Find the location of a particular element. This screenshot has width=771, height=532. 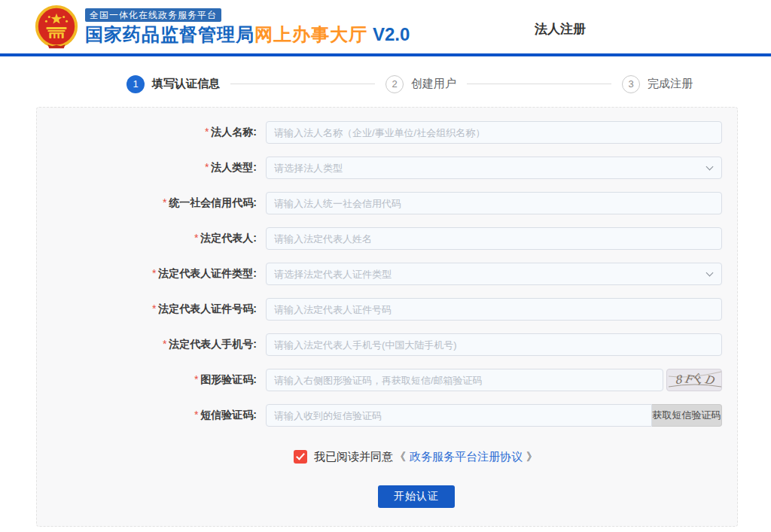

field-control-image-captcha: 8FFD is located at coordinates (494, 380).